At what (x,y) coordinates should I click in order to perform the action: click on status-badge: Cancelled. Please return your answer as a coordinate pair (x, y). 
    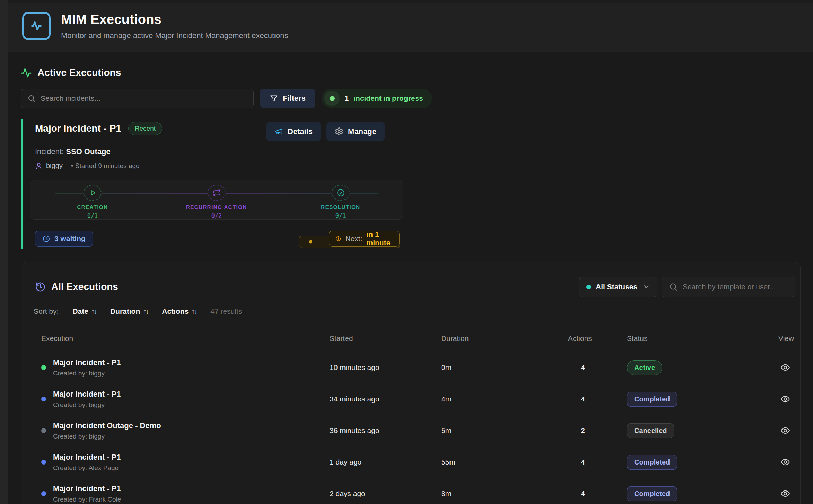
    Looking at the image, I should click on (650, 431).